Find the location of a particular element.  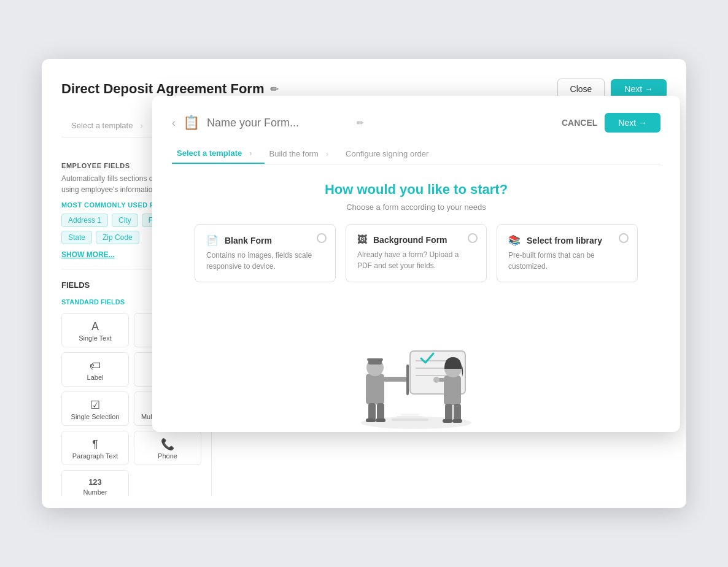

step-select-template-label: Select a template is located at coordinates (102, 125).